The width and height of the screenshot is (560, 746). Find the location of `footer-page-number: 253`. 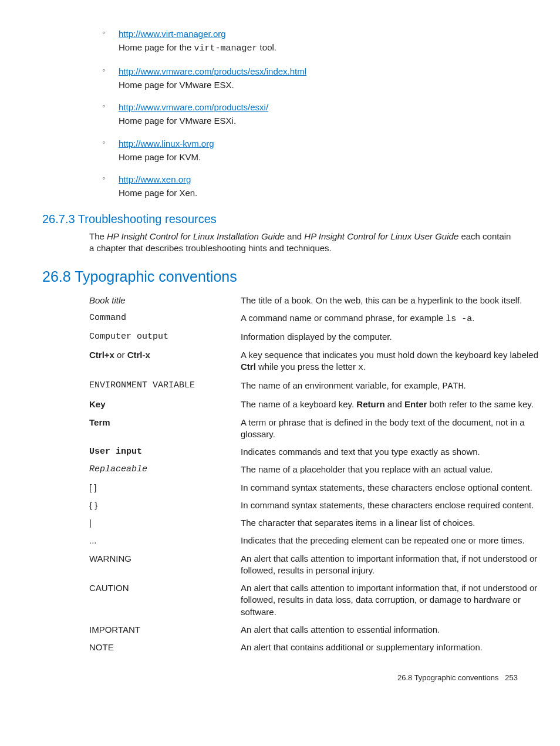

footer-page-number: 253 is located at coordinates (511, 677).